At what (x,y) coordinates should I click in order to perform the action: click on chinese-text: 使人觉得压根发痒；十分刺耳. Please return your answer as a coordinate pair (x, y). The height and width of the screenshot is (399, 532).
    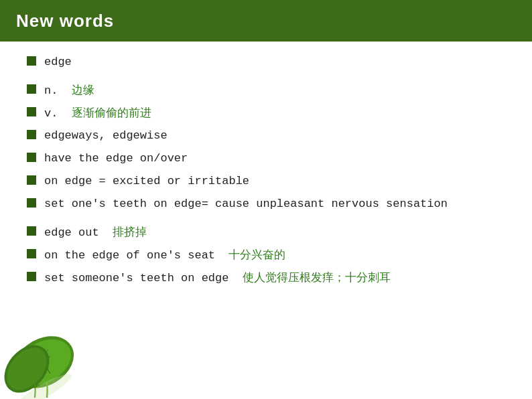
    Looking at the image, I should click on (316, 277).